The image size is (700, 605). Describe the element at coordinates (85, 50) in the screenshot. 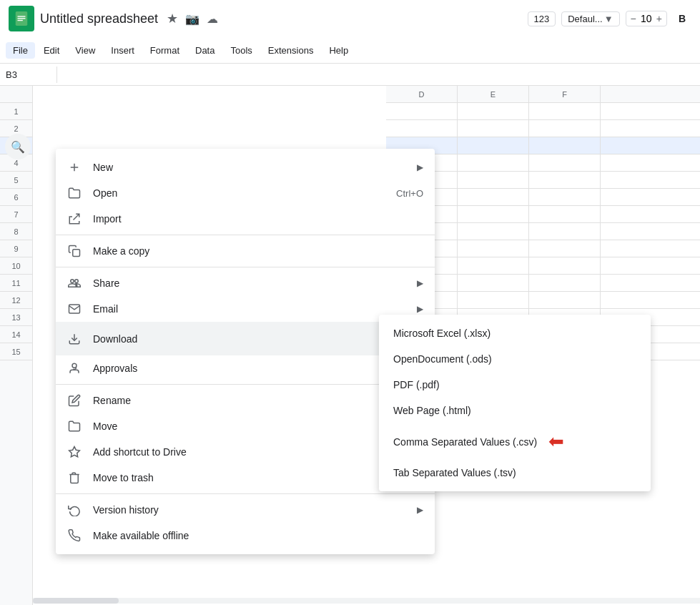

I see `menu-view: View` at that location.